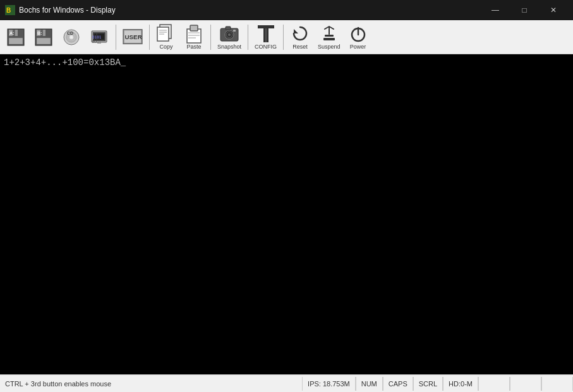 This screenshot has width=573, height=392. I want to click on config-icon, so click(266, 34).